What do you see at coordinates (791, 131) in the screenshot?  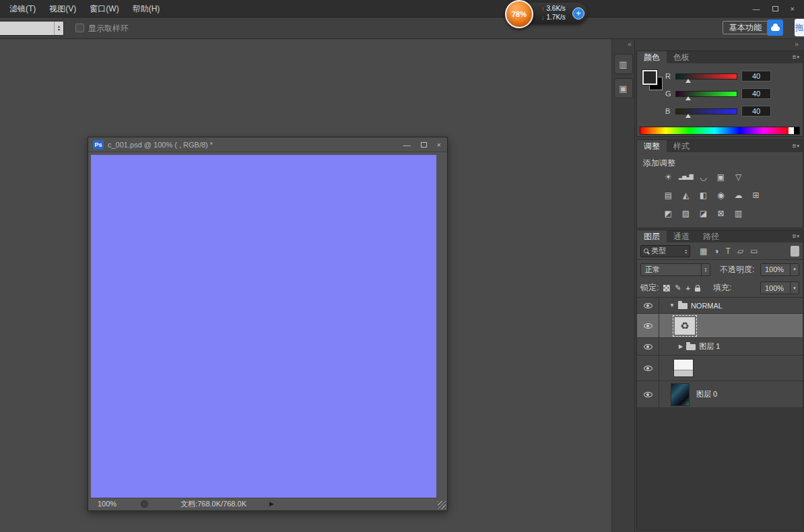 I see `spectrum-white-swatch` at bounding box center [791, 131].